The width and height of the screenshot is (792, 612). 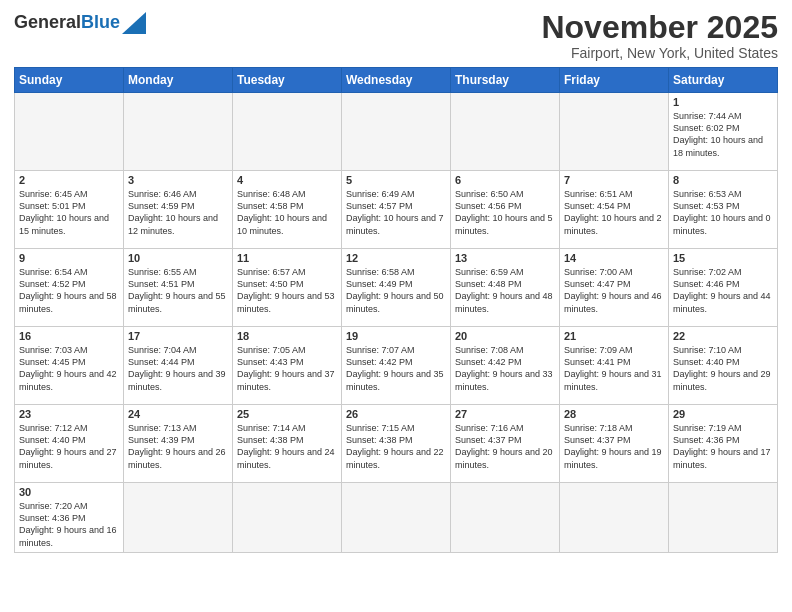 What do you see at coordinates (396, 414) in the screenshot?
I see `day-number: 26` at bounding box center [396, 414].